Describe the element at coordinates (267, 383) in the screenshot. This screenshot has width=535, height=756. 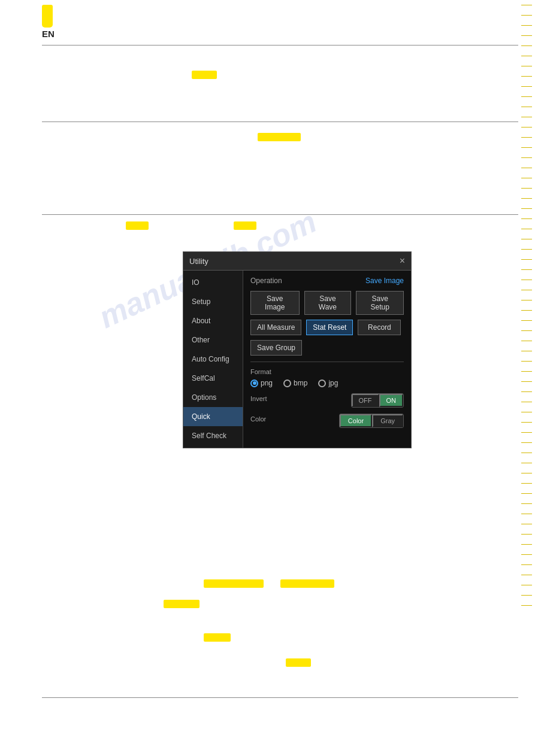
I see `png-label: png` at that location.